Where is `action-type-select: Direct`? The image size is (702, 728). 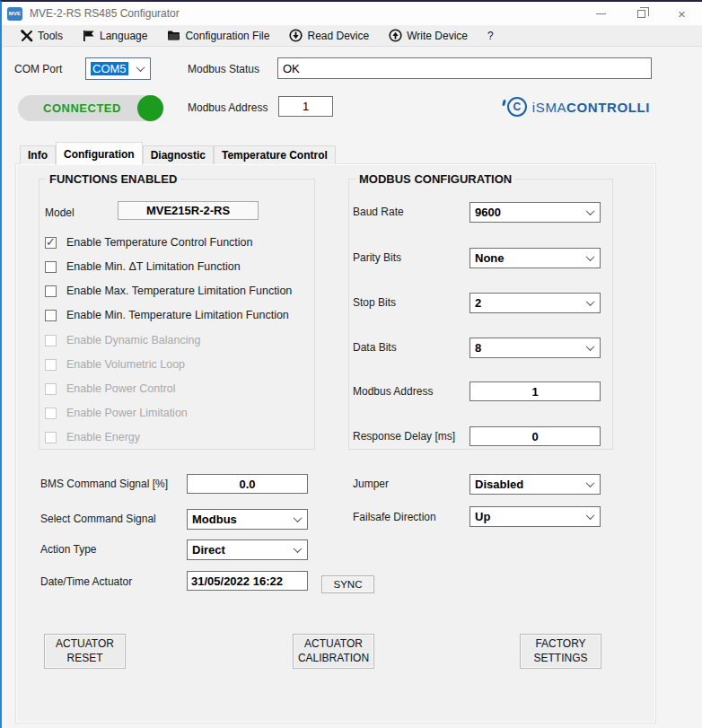 action-type-select: Direct is located at coordinates (248, 549).